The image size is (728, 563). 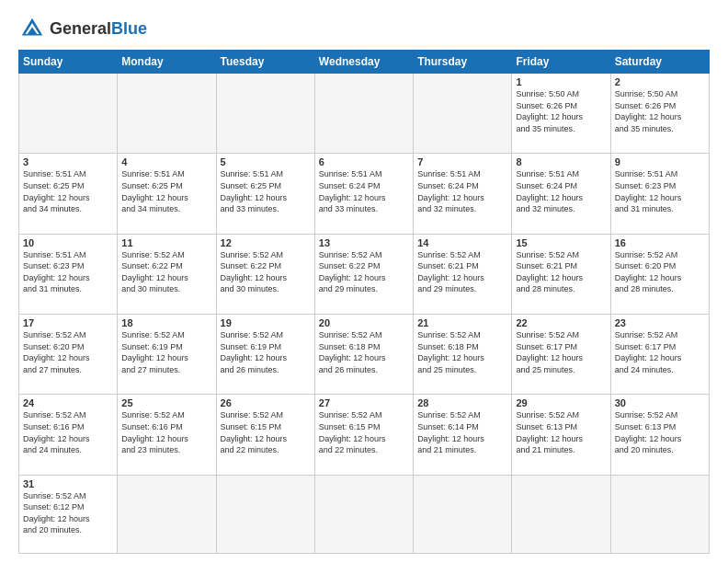 I want to click on day-number: 12, so click(x=266, y=243).